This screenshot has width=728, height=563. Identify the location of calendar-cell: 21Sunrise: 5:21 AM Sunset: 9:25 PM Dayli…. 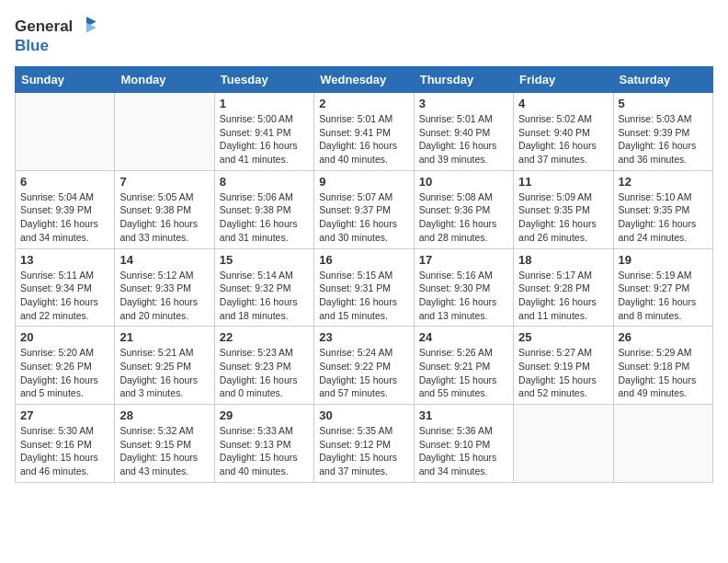
(165, 366).